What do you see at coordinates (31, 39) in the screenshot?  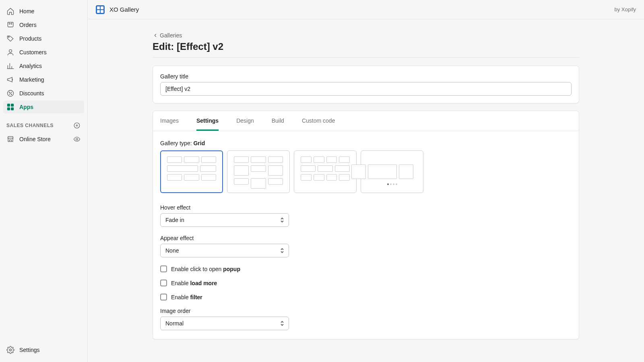 I see `sidebar-item-label: Products` at bounding box center [31, 39].